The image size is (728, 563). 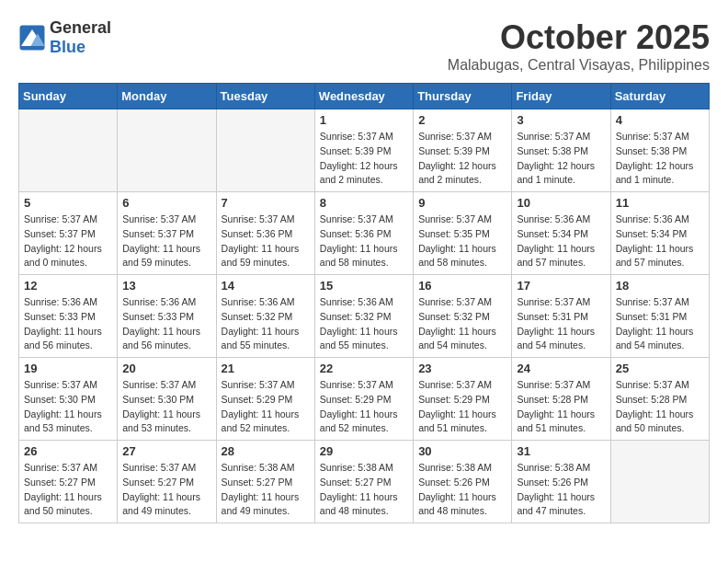 I want to click on calendar-day-cell: 21Sunrise: 5:37 AMSunset: 5:29 PMDayligh…, so click(x=265, y=399).